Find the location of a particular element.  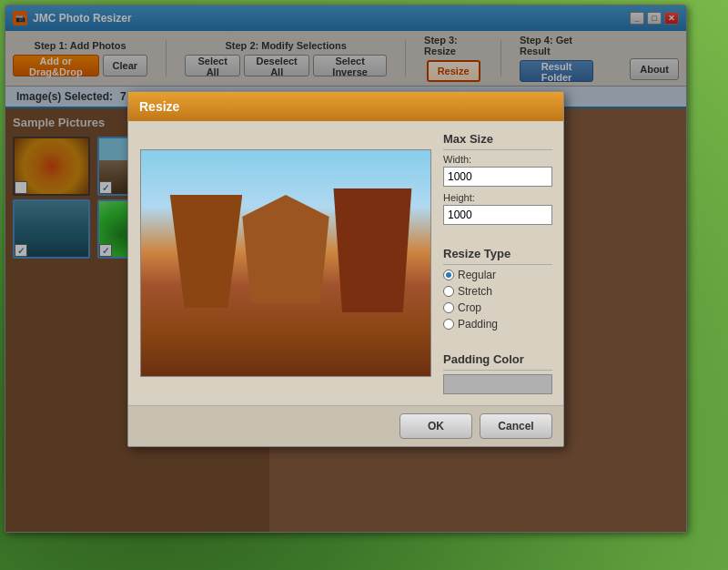

radio-circle-crop is located at coordinates (449, 308).